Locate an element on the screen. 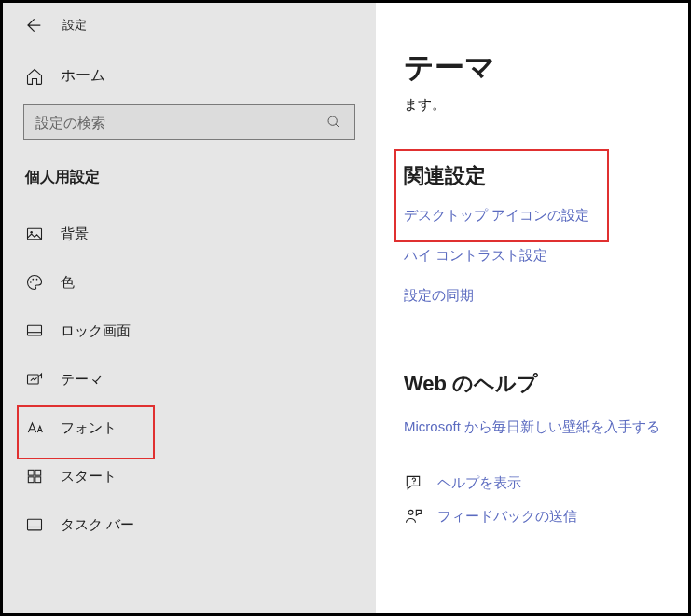 The width and height of the screenshot is (691, 616). start-icon is located at coordinates (35, 476).